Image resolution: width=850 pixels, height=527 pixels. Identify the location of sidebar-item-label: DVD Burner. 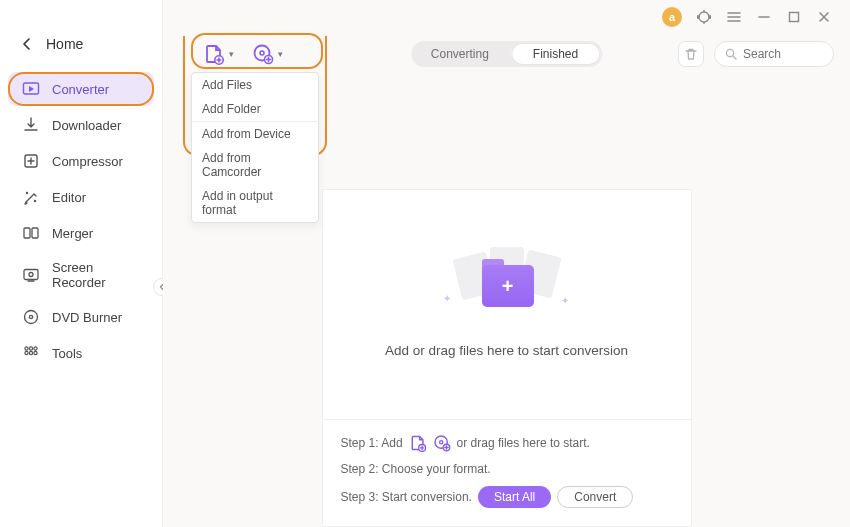
(87, 318).